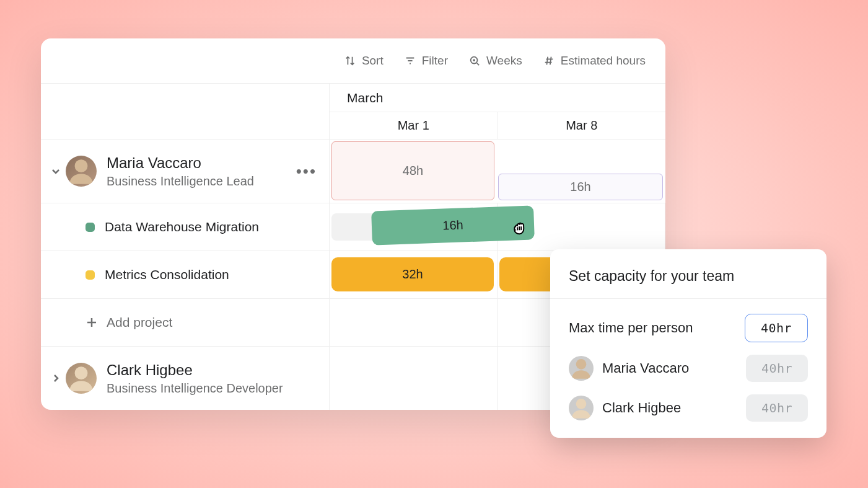 This screenshot has height=488, width=868. Describe the element at coordinates (410, 61) in the screenshot. I see `filter-icon` at that location.